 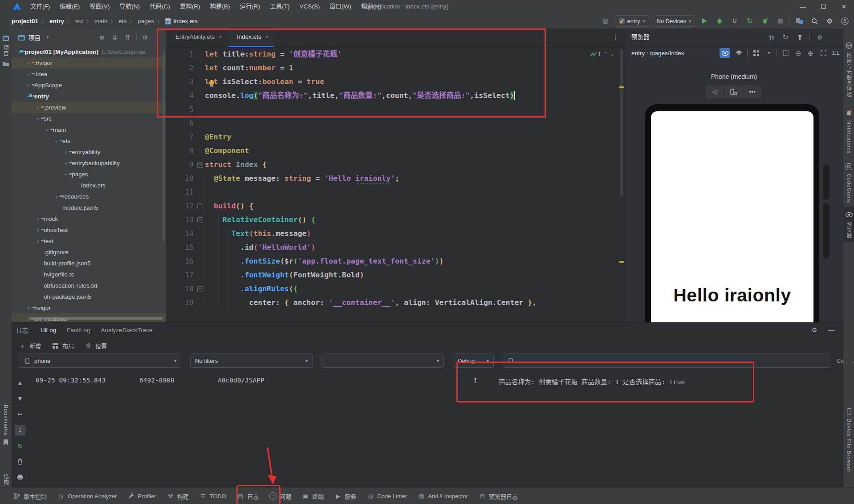 What do you see at coordinates (281, 496) in the screenshot?
I see `status-item--: !问题` at bounding box center [281, 496].